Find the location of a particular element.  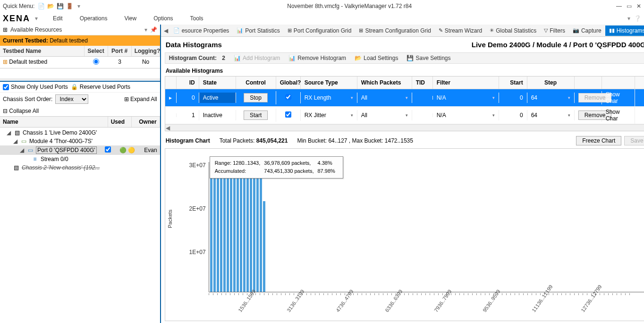

collapse-all-button: ⊟ Collapse All is located at coordinates (21, 111).